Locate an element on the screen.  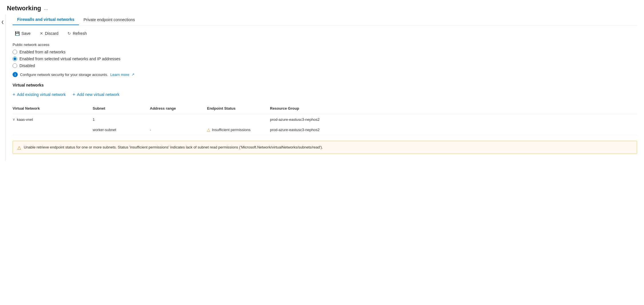
add-buttons-row: + Add existing virtual network + Add new… is located at coordinates (325, 95).